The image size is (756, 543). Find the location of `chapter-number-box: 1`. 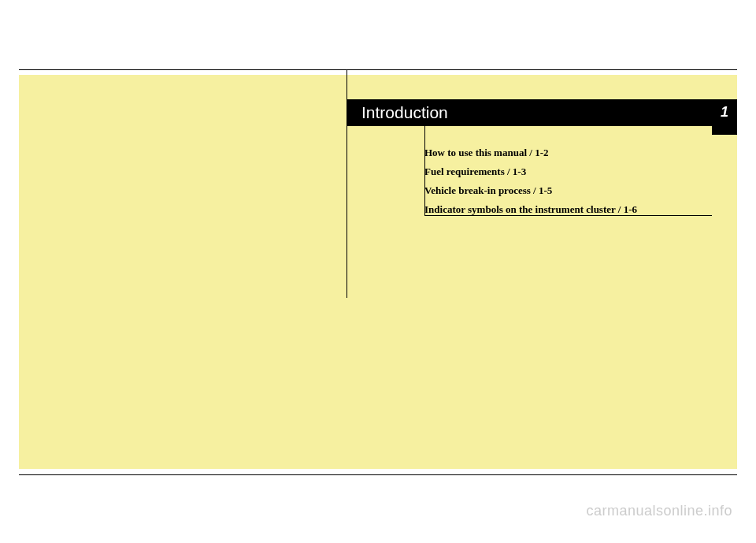

chapter-number-box: 1 is located at coordinates (724, 117).